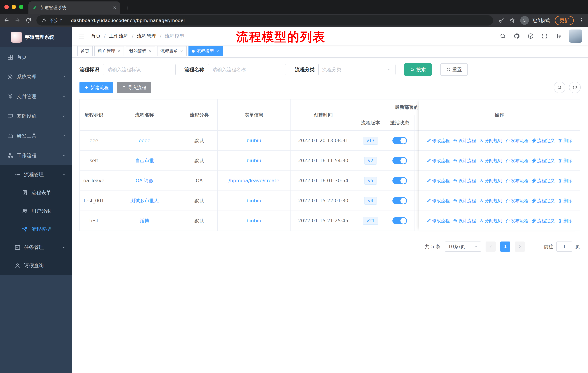 Image resolution: width=588 pixels, height=373 pixels. I want to click on url-bar: 不安全 dashboard.yudao.iocoder.cn/bpm/manag…, so click(265, 20).